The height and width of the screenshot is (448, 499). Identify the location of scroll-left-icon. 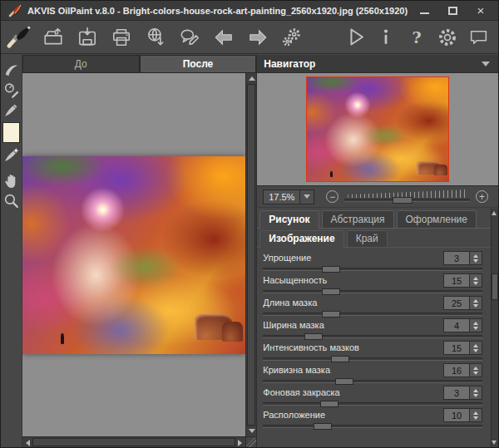
(28, 443).